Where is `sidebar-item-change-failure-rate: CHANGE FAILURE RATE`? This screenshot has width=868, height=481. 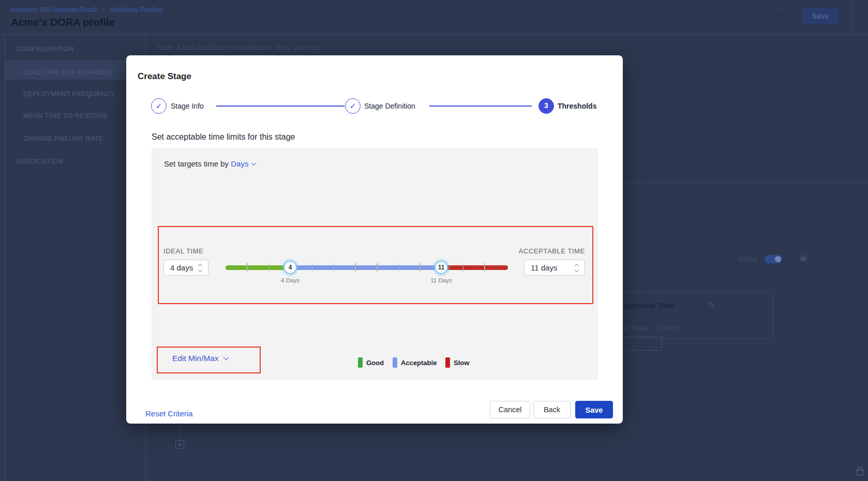
sidebar-item-change-failure-rate: CHANGE FAILURE RATE is located at coordinates (63, 139).